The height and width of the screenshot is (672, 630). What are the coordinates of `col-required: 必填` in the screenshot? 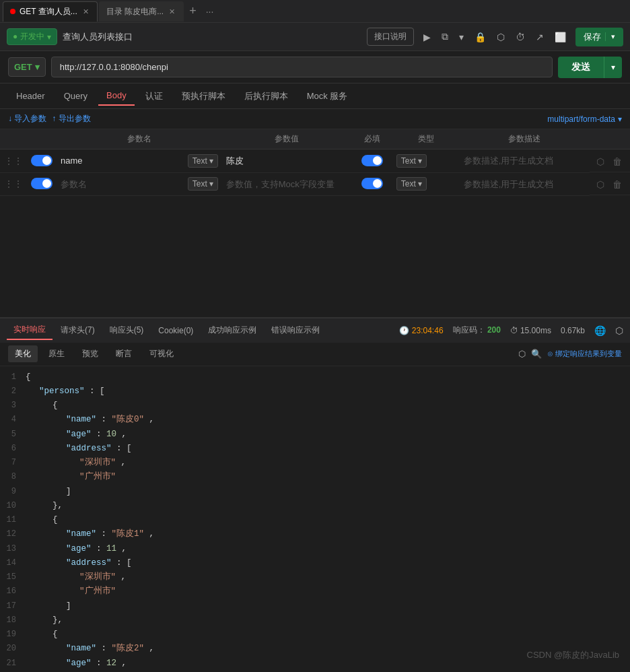 It's located at (372, 139).